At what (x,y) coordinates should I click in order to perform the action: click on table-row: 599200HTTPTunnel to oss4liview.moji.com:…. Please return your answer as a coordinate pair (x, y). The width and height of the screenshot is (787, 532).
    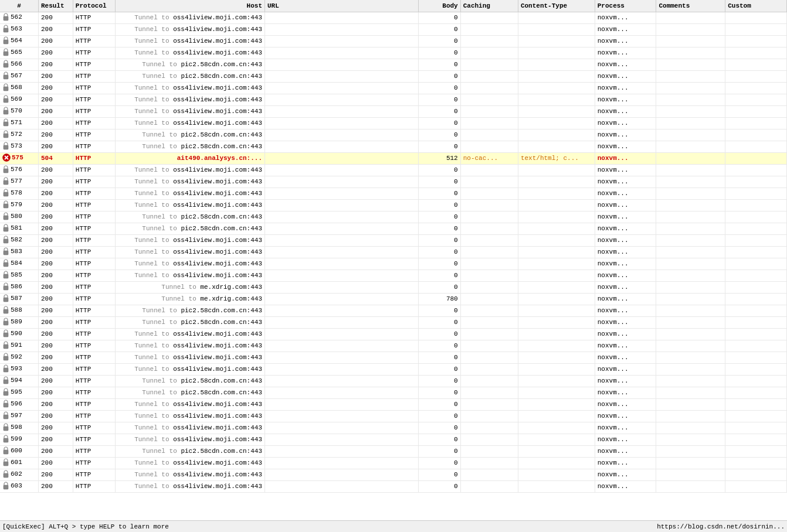
    Looking at the image, I should click on (394, 439).